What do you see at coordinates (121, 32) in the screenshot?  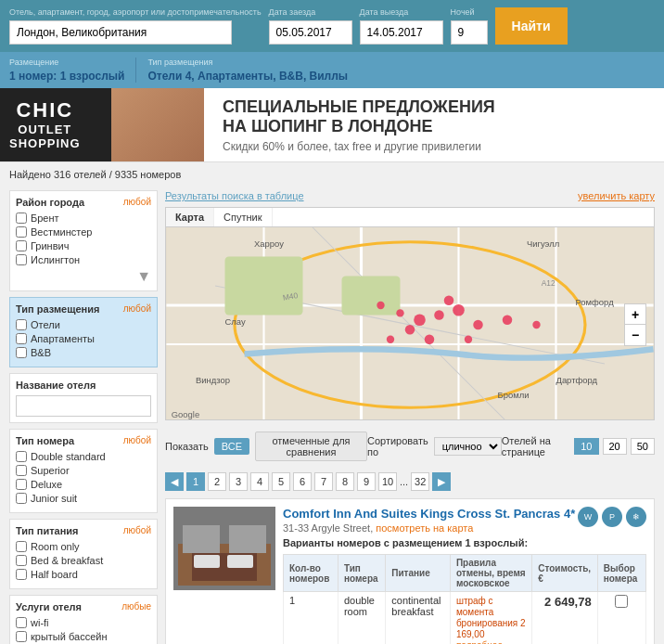 I see `destination-input` at bounding box center [121, 32].